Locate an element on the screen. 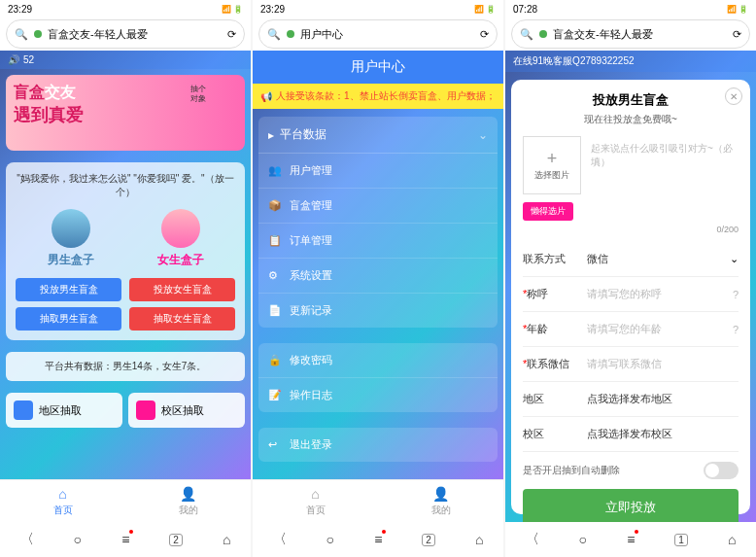  school-icon is located at coordinates (146, 410).